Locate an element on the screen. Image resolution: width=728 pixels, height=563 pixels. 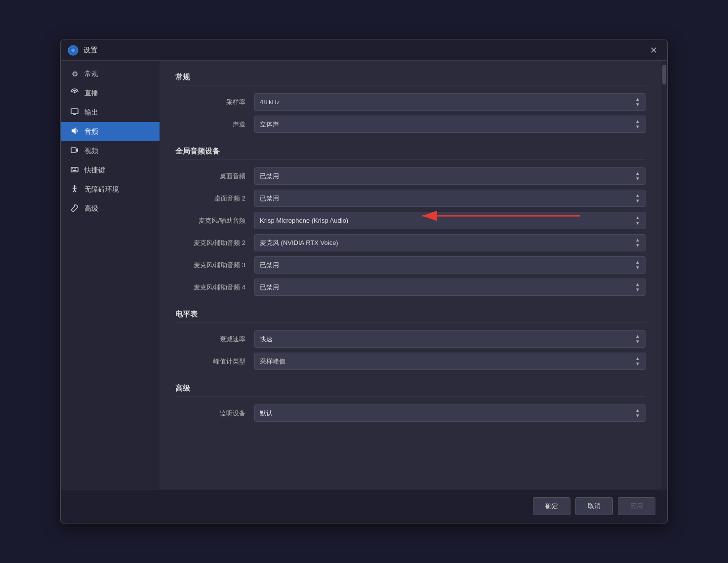
global-audio-title: 全局音频设备 is located at coordinates (410, 153).